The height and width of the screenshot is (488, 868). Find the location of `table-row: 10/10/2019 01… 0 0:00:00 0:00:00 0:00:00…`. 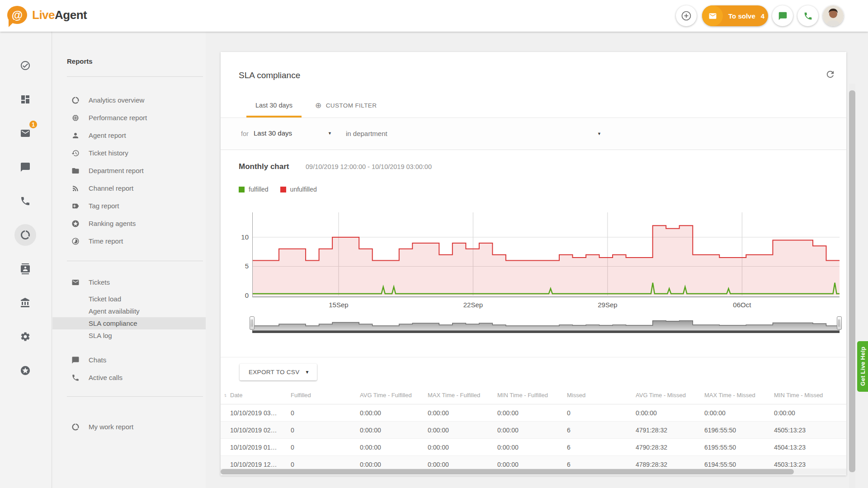

table-row: 10/10/2019 01… 0 0:00:00 0:00:00 0:00:00… is located at coordinates (533, 447).